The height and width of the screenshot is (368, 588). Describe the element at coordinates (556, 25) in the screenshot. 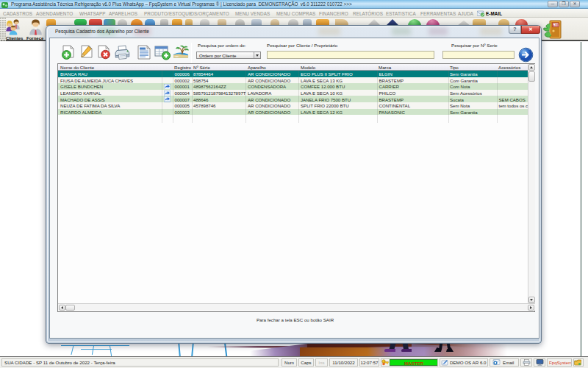

I see `svg-text: EXIT` at that location.